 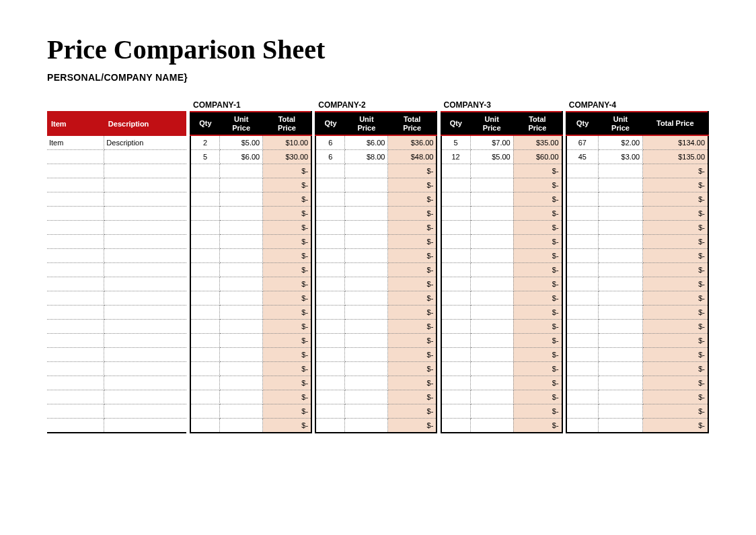 What do you see at coordinates (378, 143) in the screenshot?
I see `table-row: ItemDescription2$5.00$10.006$6.00$36.005…` at bounding box center [378, 143].